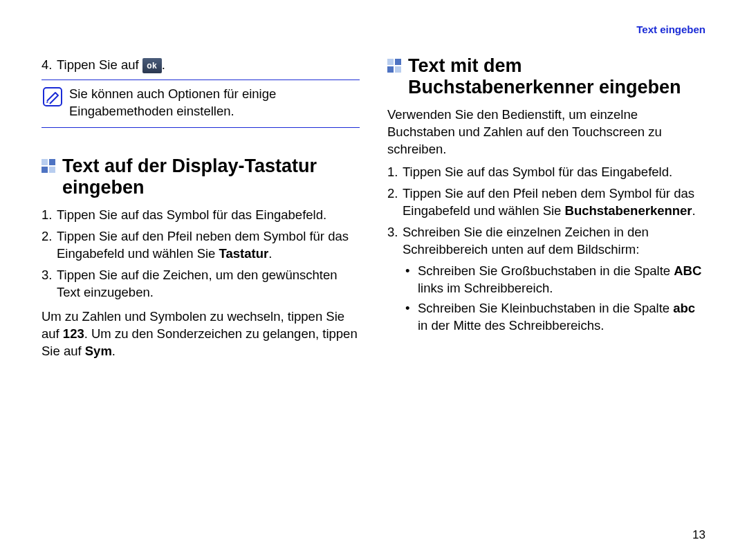  Describe the element at coordinates (546, 212) in the screenshot. I see `steps-list-right: 1. Tippen Sie auf das Symbol für das Ein…` at that location.